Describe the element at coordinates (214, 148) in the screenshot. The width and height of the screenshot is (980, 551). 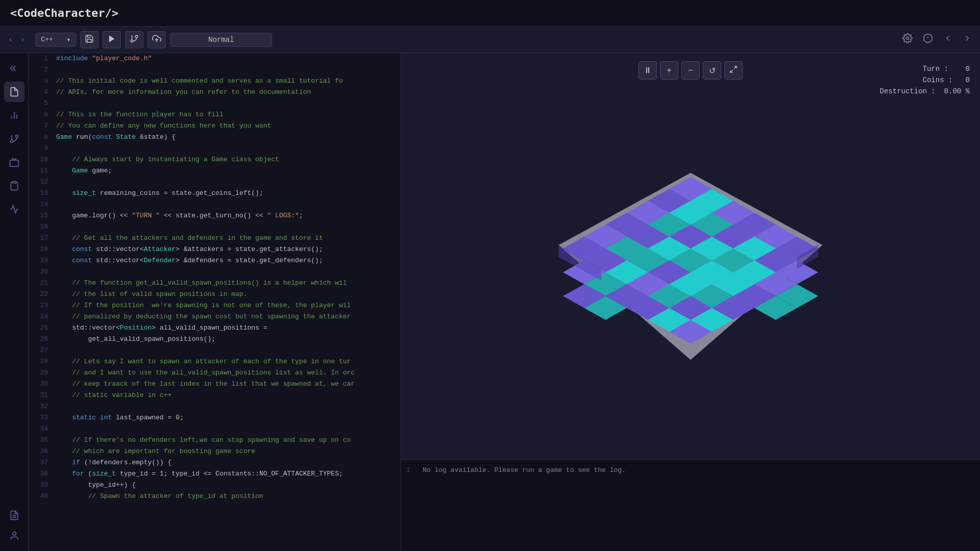
I see `code-line: 9` at that location.